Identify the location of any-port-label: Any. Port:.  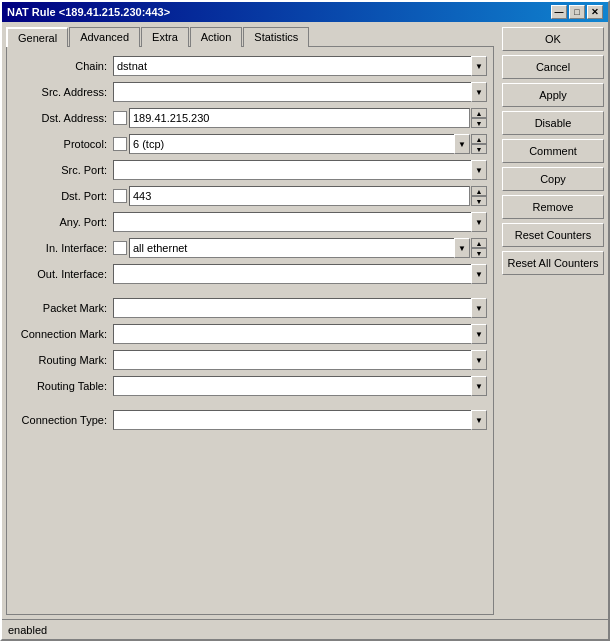
(63, 222).